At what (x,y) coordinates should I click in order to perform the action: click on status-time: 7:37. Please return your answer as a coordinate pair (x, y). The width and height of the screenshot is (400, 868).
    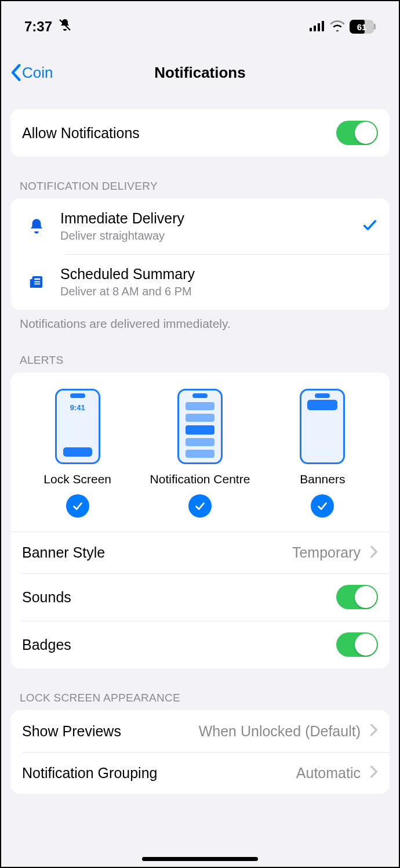
    Looking at the image, I should click on (38, 27).